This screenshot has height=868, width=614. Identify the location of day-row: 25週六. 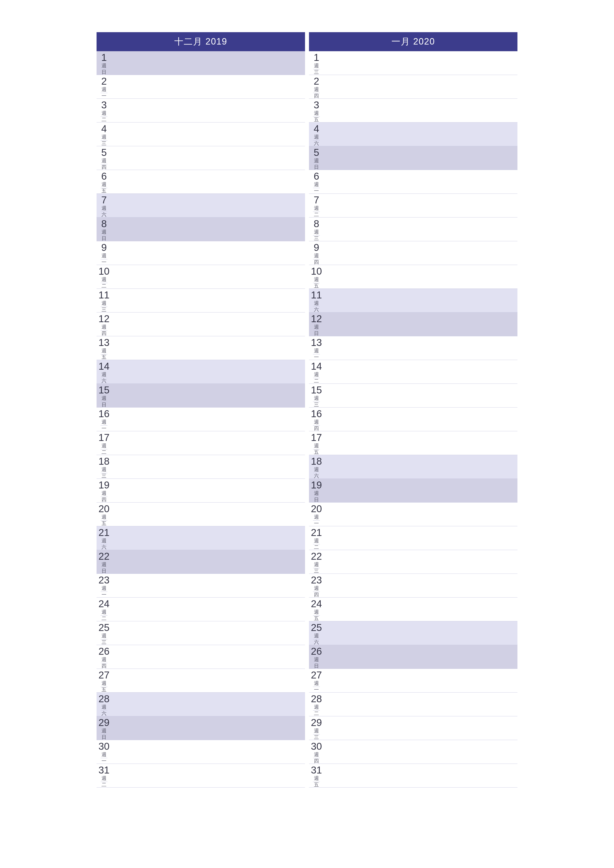
(413, 633).